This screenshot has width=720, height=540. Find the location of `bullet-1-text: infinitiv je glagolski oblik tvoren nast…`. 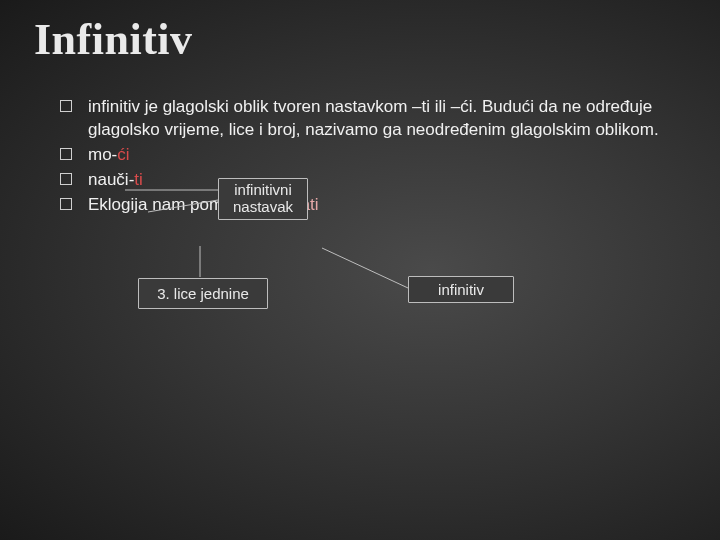

bullet-1-text: infinitiv je glagolski oblik tvoren nast… is located at coordinates (379, 119).